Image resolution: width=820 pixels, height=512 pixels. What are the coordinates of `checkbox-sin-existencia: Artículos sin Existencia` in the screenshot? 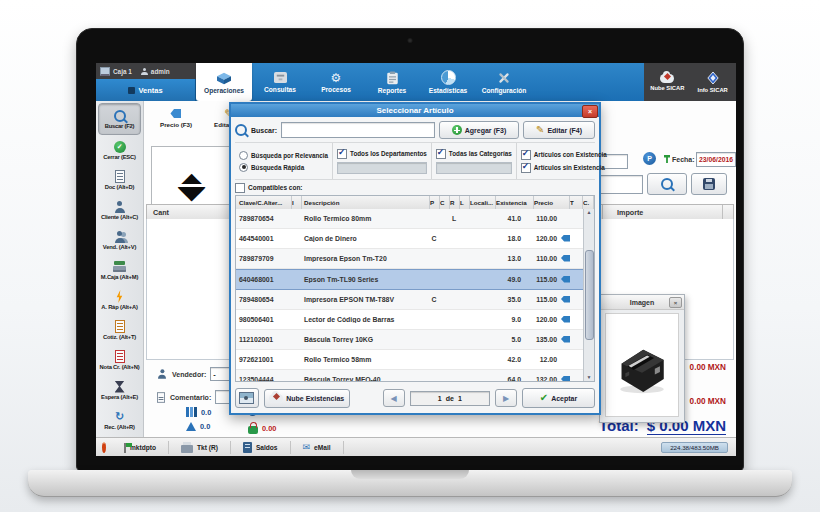 It's located at (564, 168).